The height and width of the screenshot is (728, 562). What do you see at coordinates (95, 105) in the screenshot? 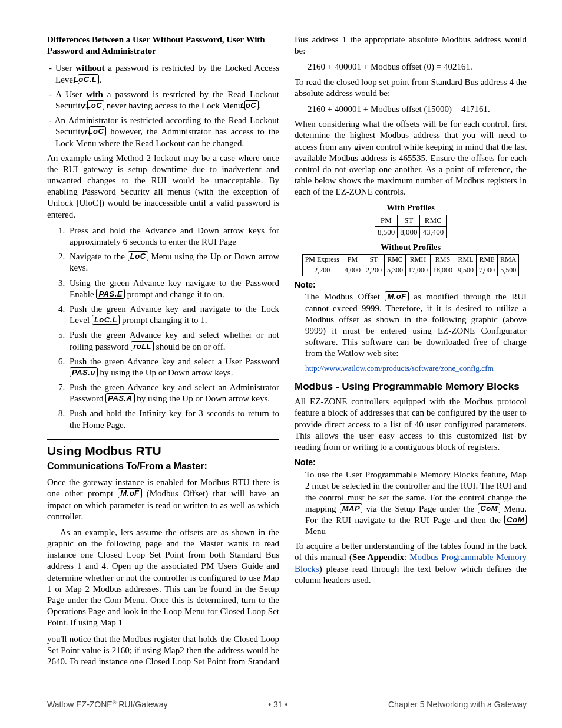
I see `seg-rloc: rLoC` at bounding box center [95, 105].